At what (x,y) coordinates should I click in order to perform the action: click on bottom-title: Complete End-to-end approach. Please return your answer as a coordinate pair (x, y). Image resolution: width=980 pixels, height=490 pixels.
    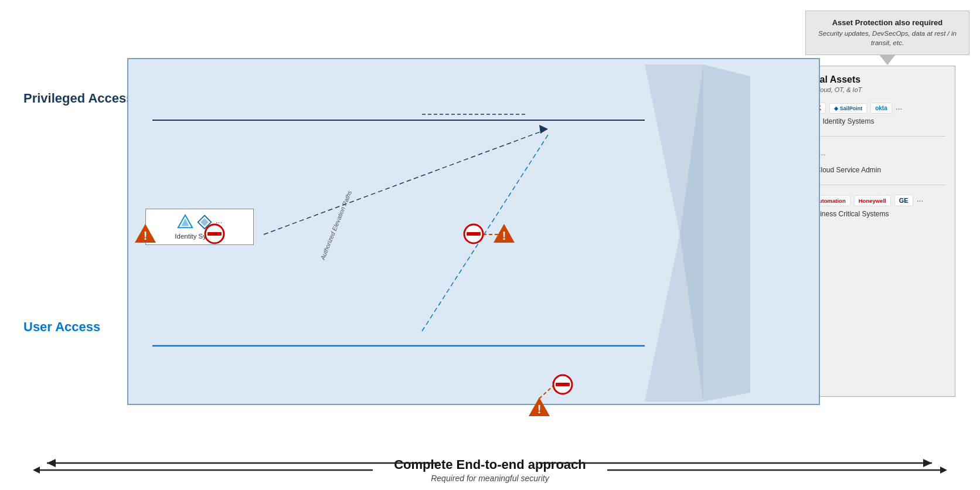
    Looking at the image, I should click on (490, 465).